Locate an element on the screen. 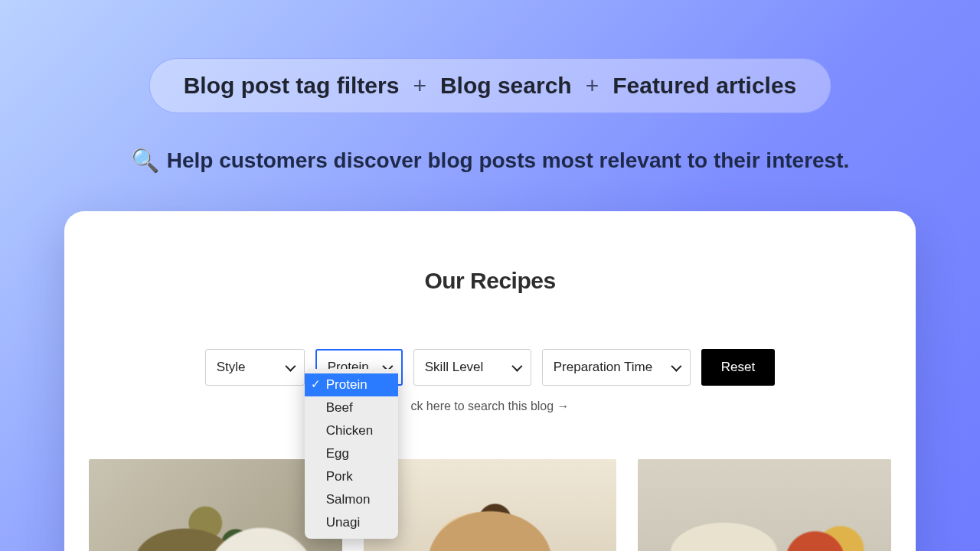 The height and width of the screenshot is (551, 980). pill-plus-1: + is located at coordinates (420, 86).